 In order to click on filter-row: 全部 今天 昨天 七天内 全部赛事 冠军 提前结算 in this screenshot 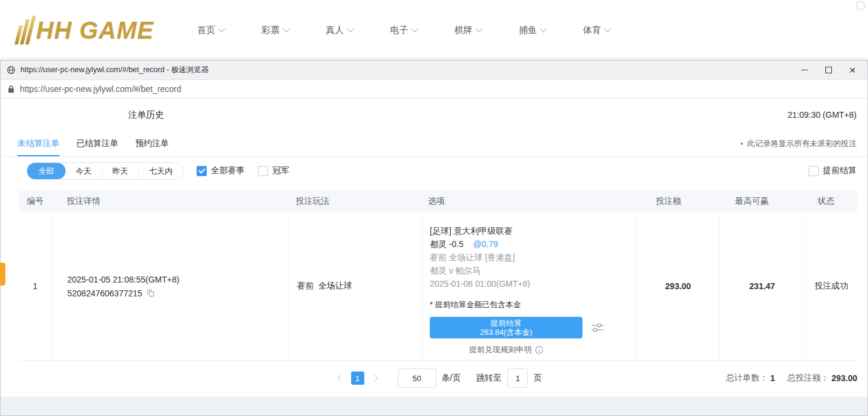, I will do `click(434, 171)`.